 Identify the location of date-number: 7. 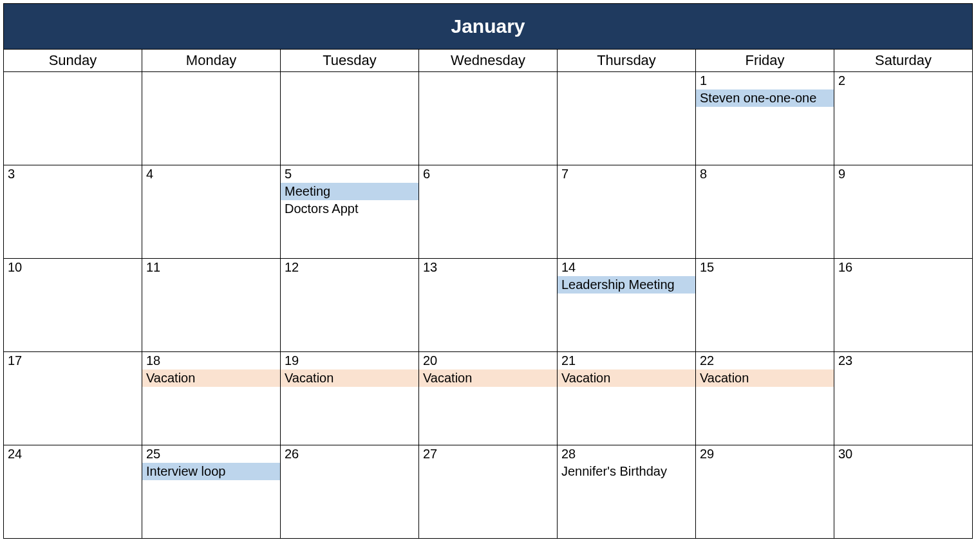
(626, 174).